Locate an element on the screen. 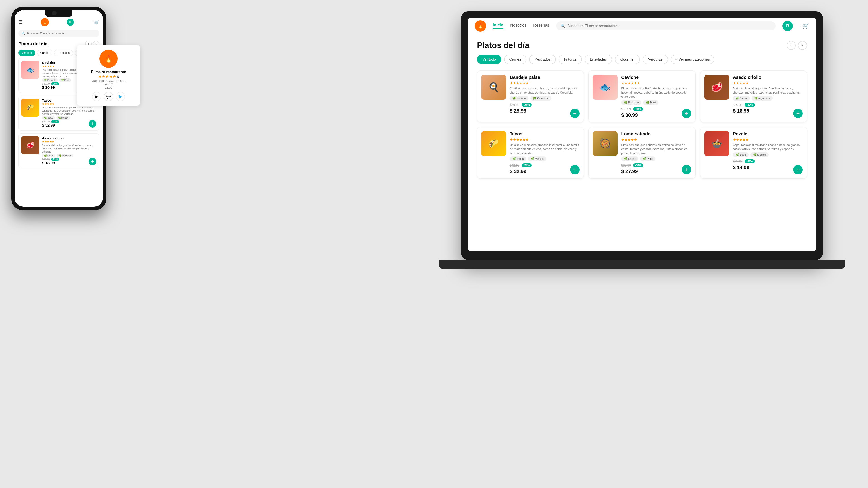  phone-add-asado: + is located at coordinates (92, 162).